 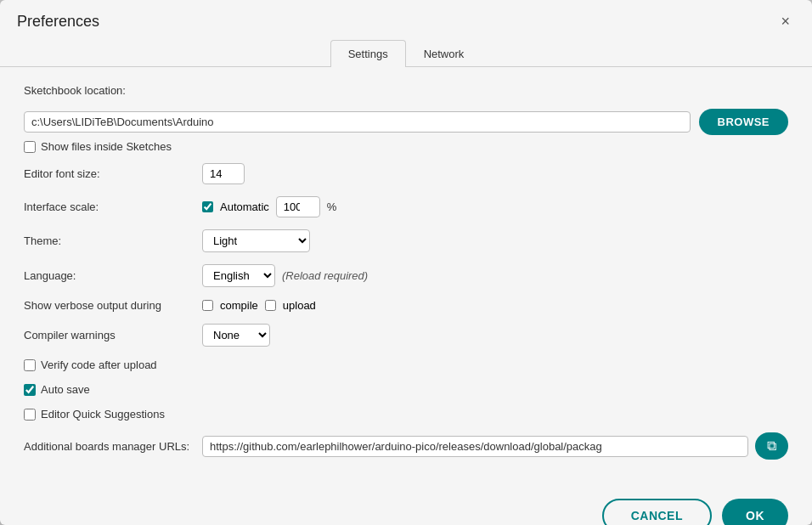 What do you see at coordinates (245, 207) in the screenshot?
I see `automatic-label: Automatic` at bounding box center [245, 207].